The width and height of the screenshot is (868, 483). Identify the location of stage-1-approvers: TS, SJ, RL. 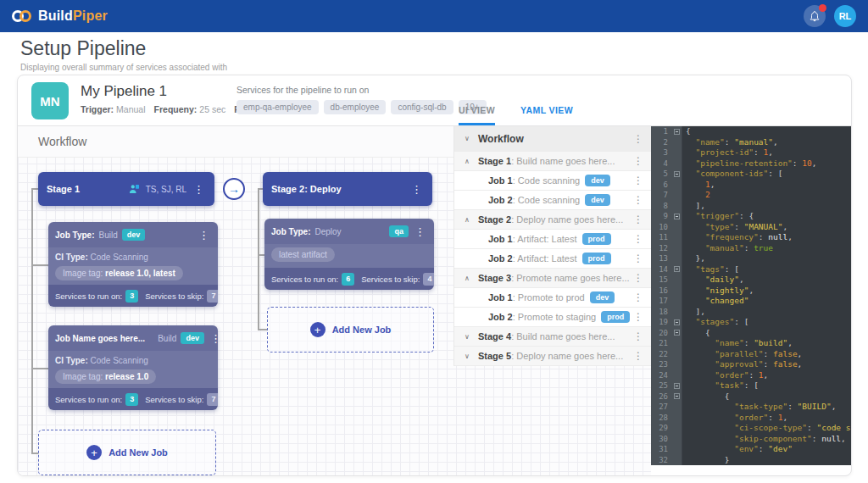
(166, 190).